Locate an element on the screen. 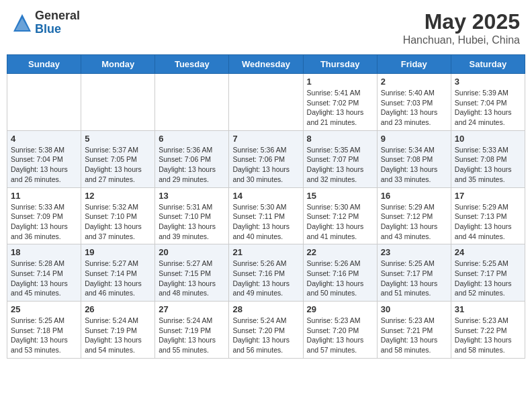 The height and width of the screenshot is (411, 532). calendar-cell: 16Sunrise: 5:29 AMSunset: 7:12 PMDayligh… is located at coordinates (414, 216).